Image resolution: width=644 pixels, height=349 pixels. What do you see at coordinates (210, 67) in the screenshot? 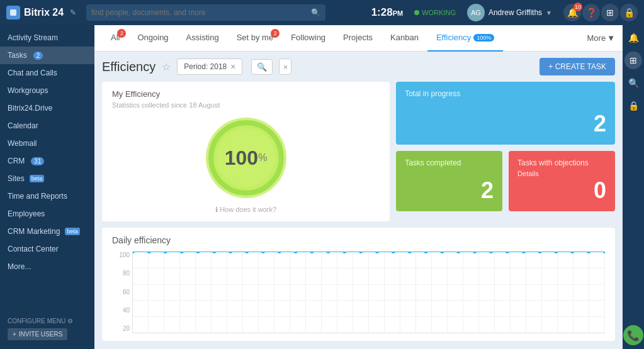
I see `period-filter: Period: 2018 ×` at bounding box center [210, 67].